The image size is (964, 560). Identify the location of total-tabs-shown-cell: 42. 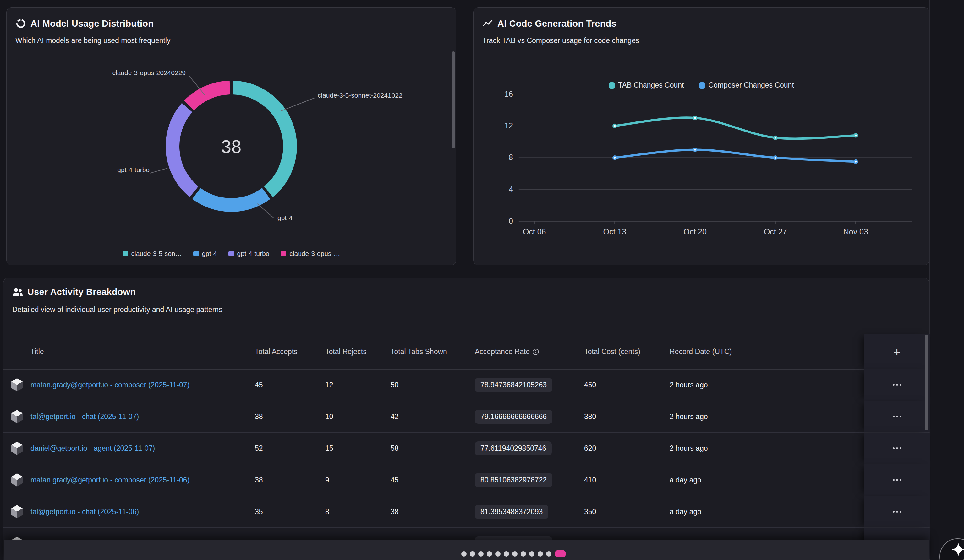
(433, 417).